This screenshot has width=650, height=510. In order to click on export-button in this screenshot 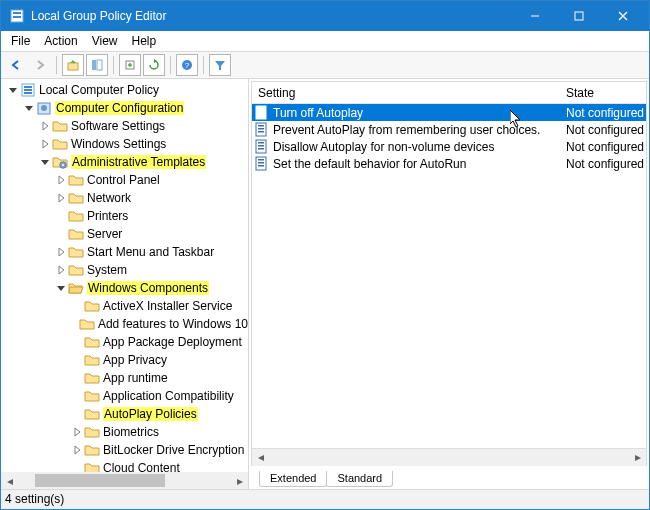, I will do `click(130, 65)`.